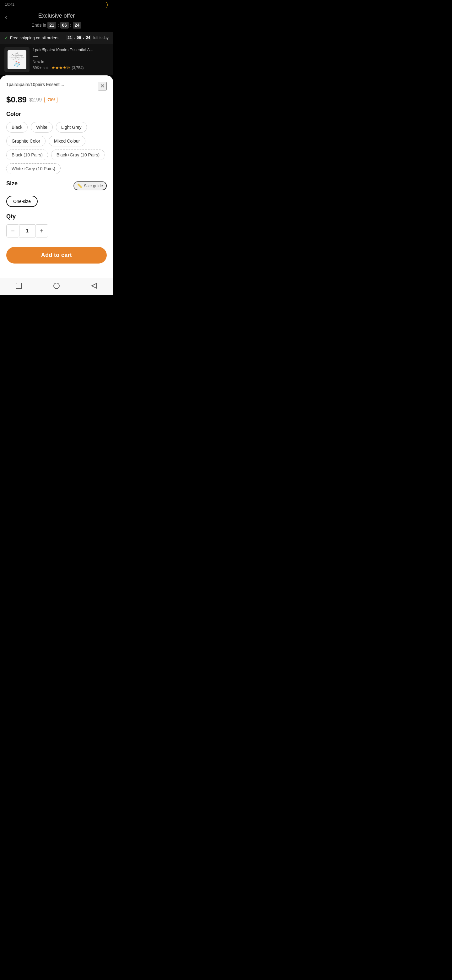 The width and height of the screenshot is (452, 980). Describe the element at coordinates (27, 231) in the screenshot. I see `qty-value: 1` at that location.